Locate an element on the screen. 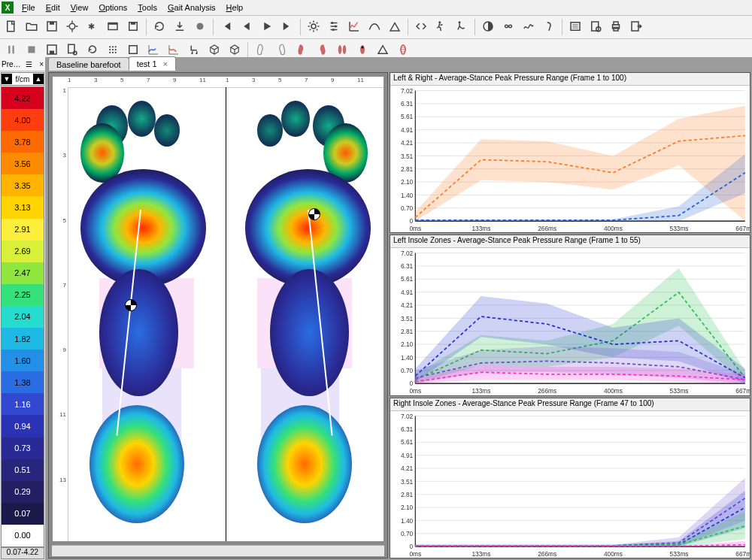 The width and height of the screenshot is (752, 560). squiggle-button is located at coordinates (529, 27).